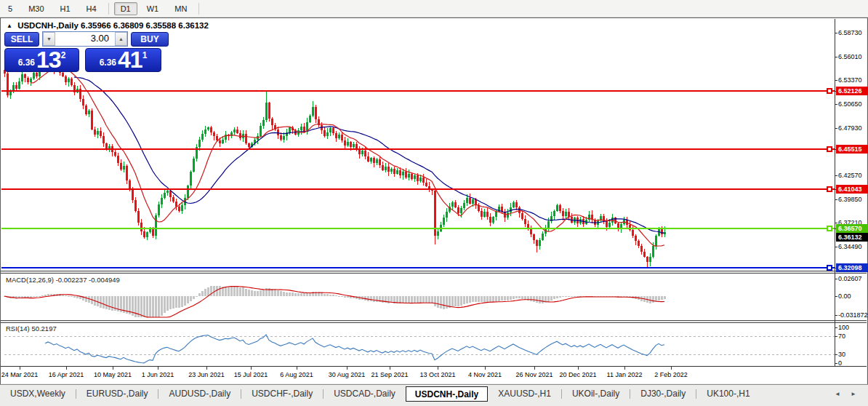  What do you see at coordinates (843, 327) in the screenshot?
I see `rsi-axis-label: 100` at bounding box center [843, 327].